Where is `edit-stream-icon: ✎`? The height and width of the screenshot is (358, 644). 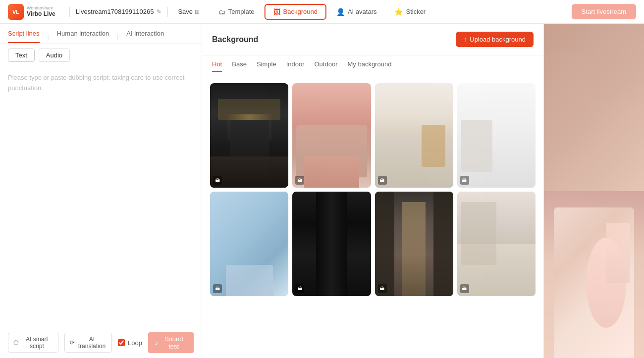 edit-stream-icon: ✎ is located at coordinates (159, 12).